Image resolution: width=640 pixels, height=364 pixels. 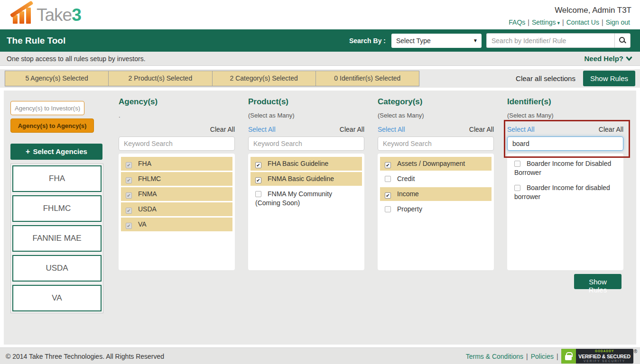 I want to click on list-item: ✔VA, so click(x=176, y=225).